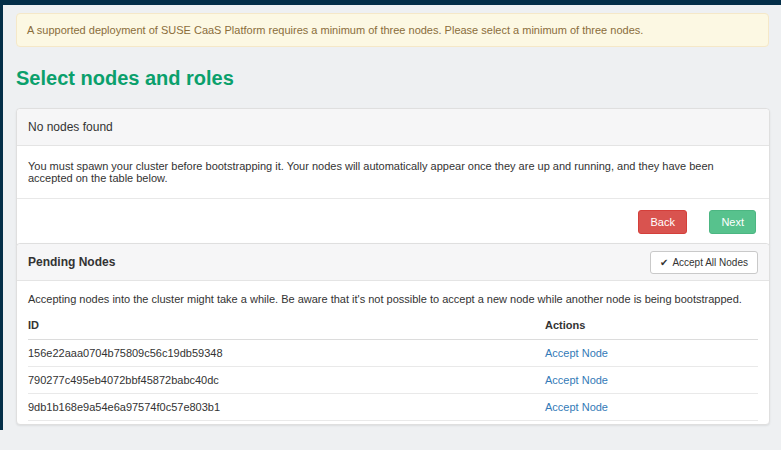  I want to click on pending-nodes-panel-header: Pending Nodes ✔Accept All Nodes, so click(393, 262).